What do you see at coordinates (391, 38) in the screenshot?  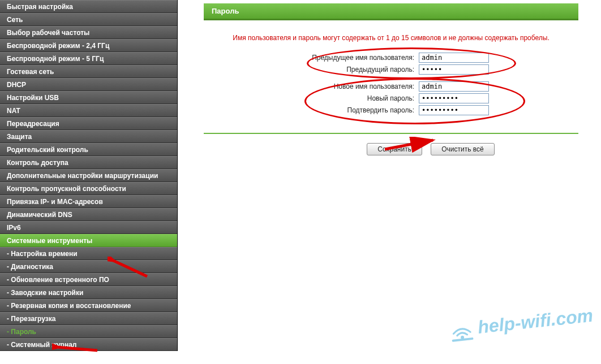 I see `notice-text: Имя пользователя и пароль могут содержат…` at bounding box center [391, 38].